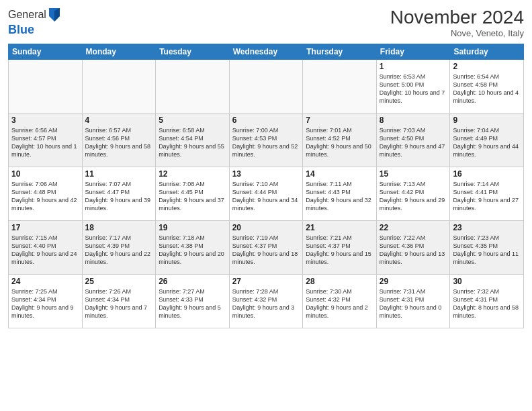  Describe the element at coordinates (486, 281) in the screenshot. I see `day-number: 30` at that location.